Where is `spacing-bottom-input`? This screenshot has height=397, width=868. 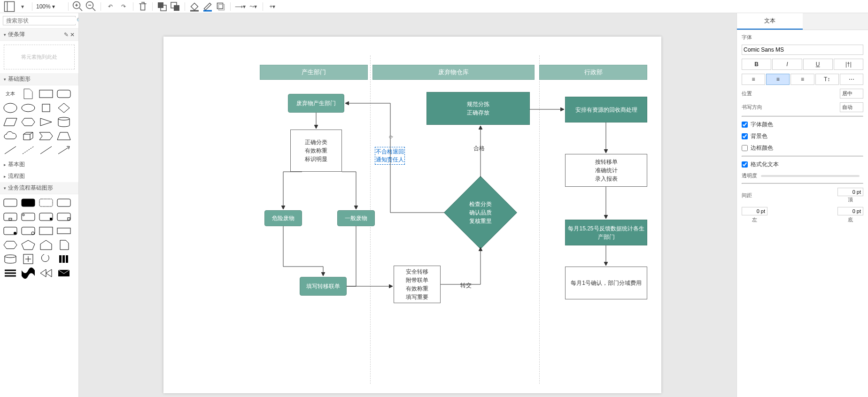
spacing-bottom-input is located at coordinates (850, 211).